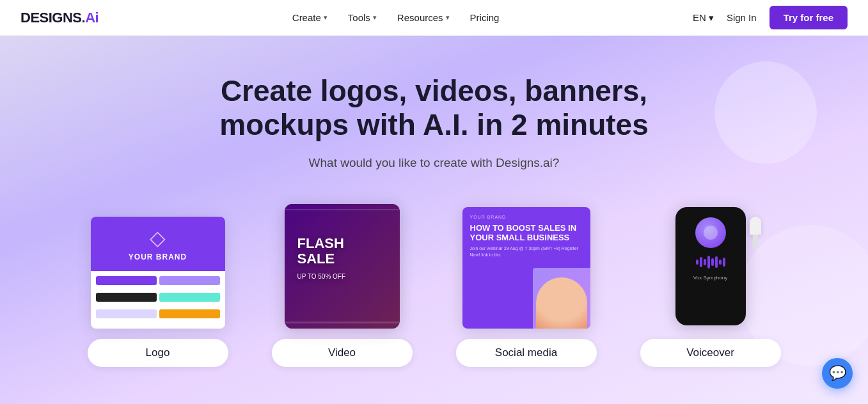 The height and width of the screenshot is (404, 868). I want to click on social-media-button: Social media, so click(526, 353).